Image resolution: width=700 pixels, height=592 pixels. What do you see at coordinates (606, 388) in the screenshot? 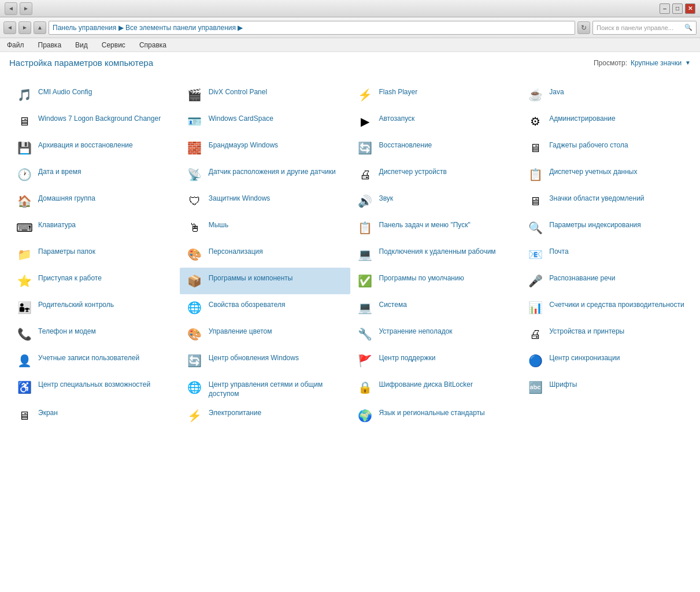
I see `control-item-fonts: 🔤Шрифты` at bounding box center [606, 388].